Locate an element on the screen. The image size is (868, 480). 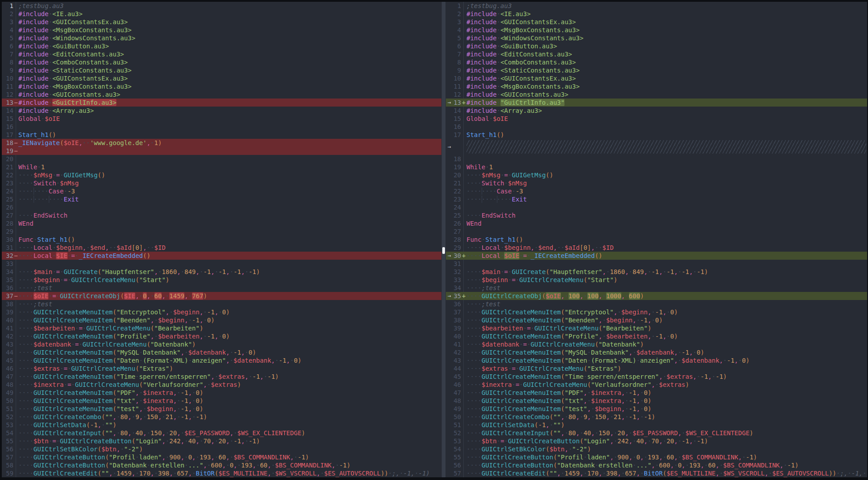
code-line: 46····$inextra·=·GUICtrlCreateMenu("Verl… is located at coordinates (656, 385).